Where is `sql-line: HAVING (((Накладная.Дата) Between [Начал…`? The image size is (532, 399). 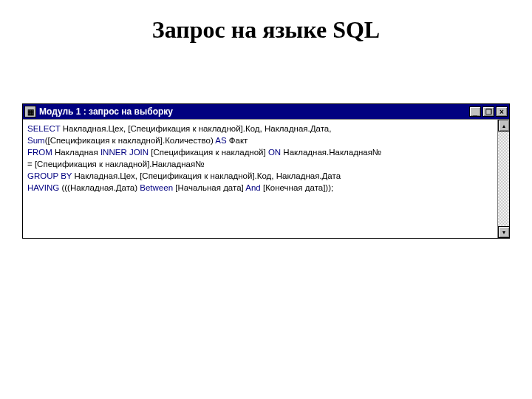
sql-line: HAVING (((Накладная.Дата) Between [Начал… is located at coordinates (260, 188).